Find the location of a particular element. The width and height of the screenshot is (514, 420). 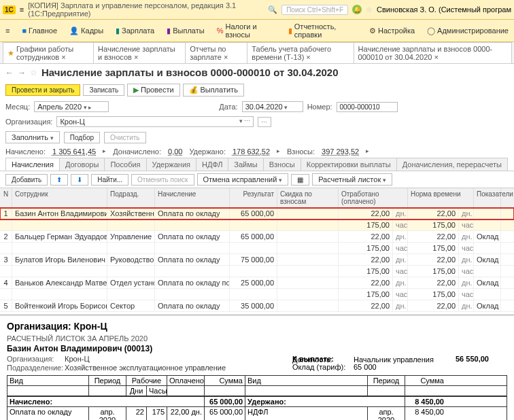

menu-hamburger: ≡ is located at coordinates (7, 31).